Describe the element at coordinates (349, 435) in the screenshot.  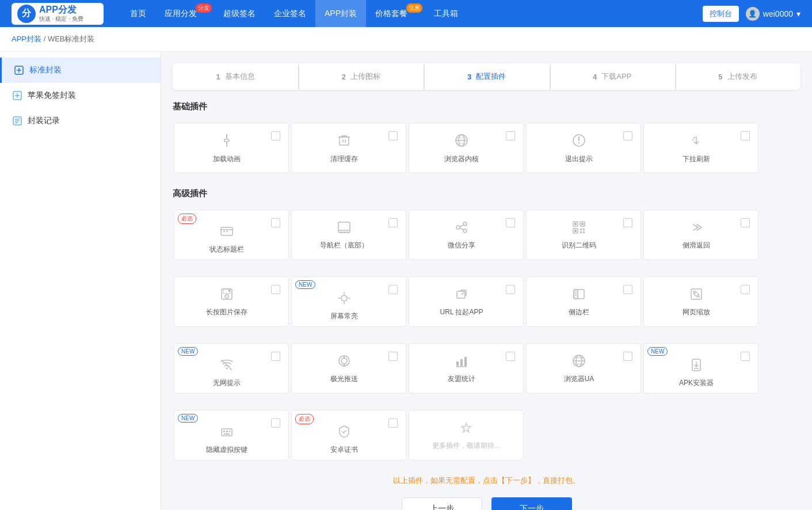
I see `plugin-android-cert: 必选 安卓证书` at that location.